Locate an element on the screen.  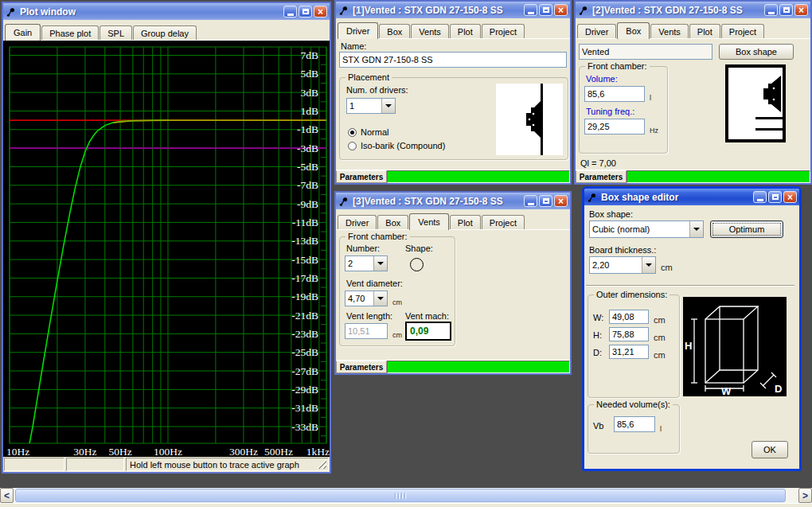
scrollbar-thumb is located at coordinates (400, 495).